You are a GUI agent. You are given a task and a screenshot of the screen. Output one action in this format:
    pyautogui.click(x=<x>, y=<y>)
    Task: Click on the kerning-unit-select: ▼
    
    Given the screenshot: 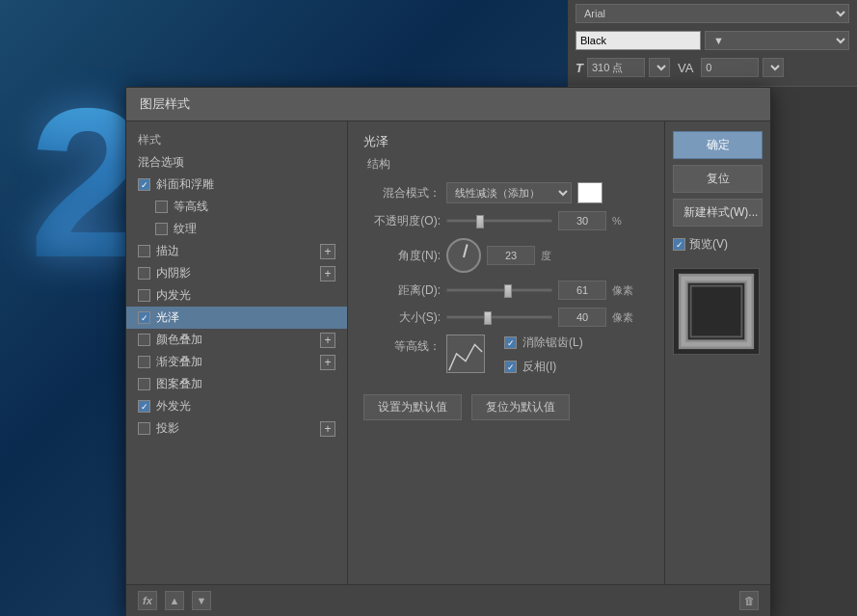 What is the action you would take?
    pyautogui.click(x=773, y=67)
    